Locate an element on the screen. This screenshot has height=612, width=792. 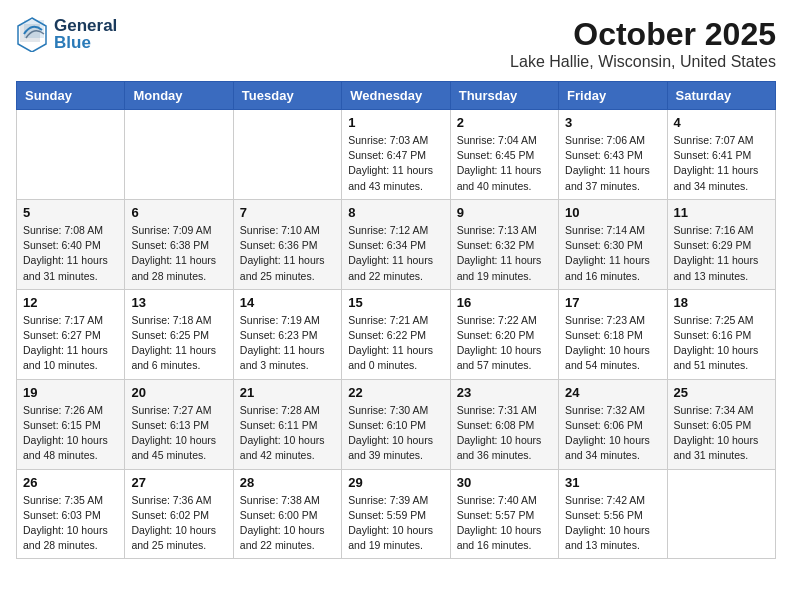
calendar-cell: 11Sunrise: 7:16 AM Sunset: 6:29 PM Dayli… is located at coordinates (721, 244).